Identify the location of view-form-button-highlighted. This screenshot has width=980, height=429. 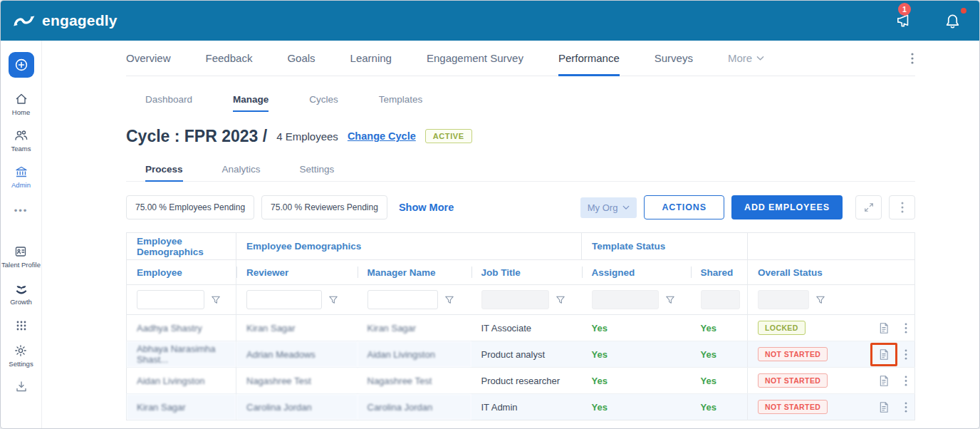
(884, 355).